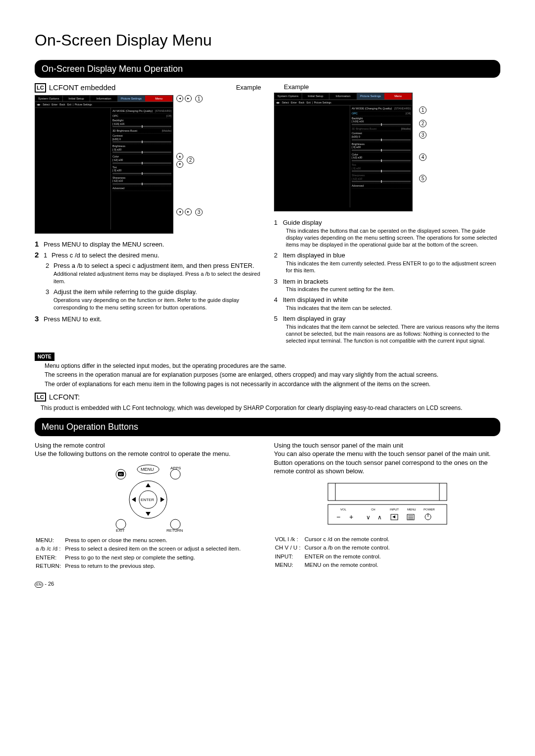 Image resolution: width=535 pixels, height=756 pixels. Describe the element at coordinates (387, 446) in the screenshot. I see `touch-heading: Using the touch sensor panel of the main…` at that location.